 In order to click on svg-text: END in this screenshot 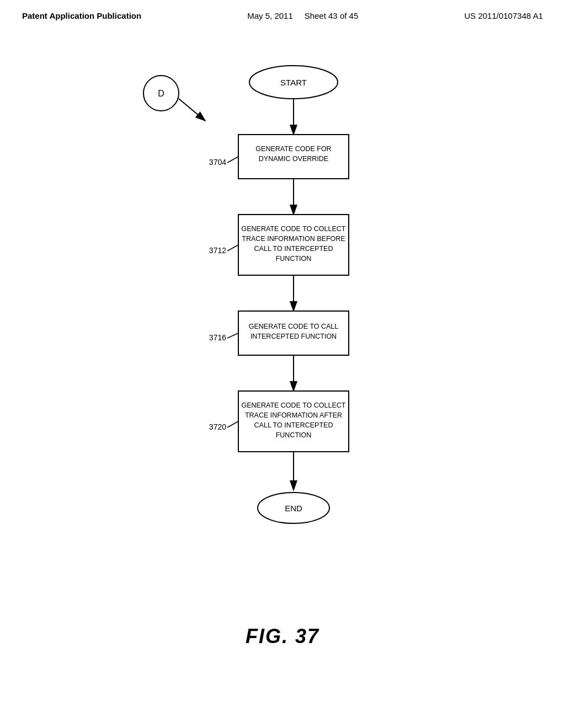, I will do `click(294, 508)`.